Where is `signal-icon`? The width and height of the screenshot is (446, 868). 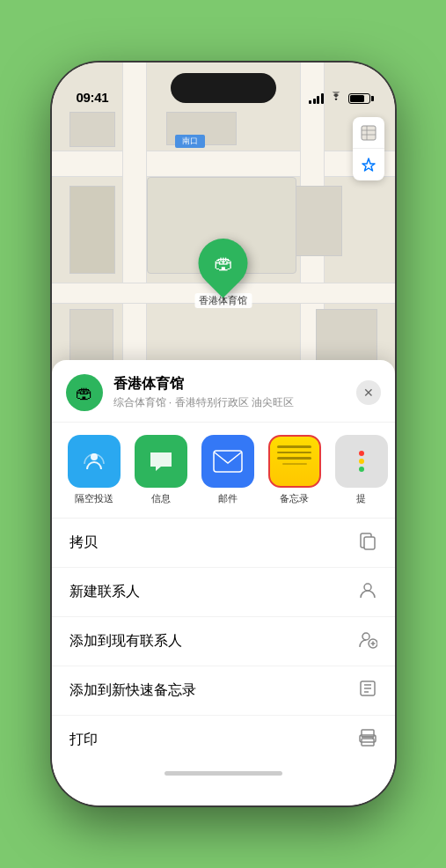 signal-icon is located at coordinates (317, 99).